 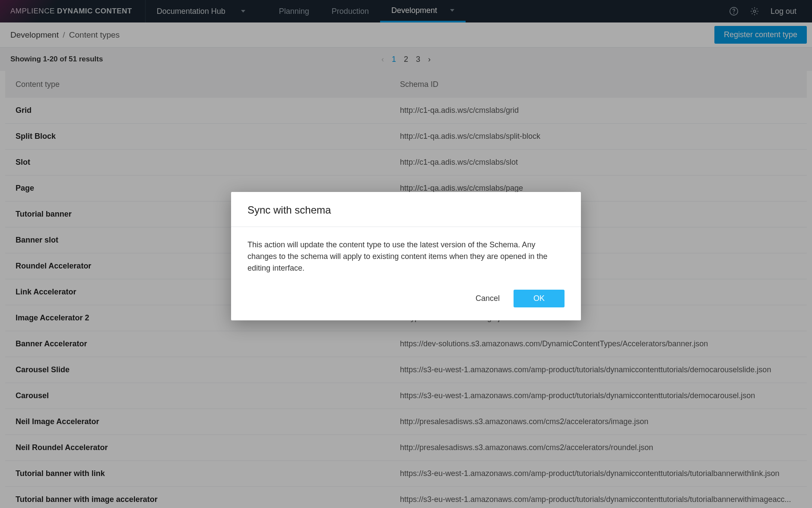 What do you see at coordinates (406, 210) in the screenshot?
I see `modal-title: Sync with schema` at bounding box center [406, 210].